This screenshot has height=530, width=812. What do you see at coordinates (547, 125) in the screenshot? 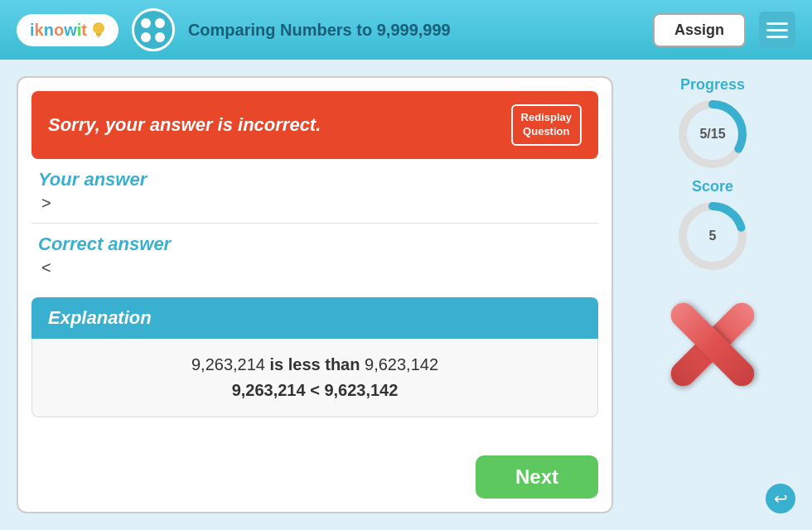
I see `redisplay-button: RedisplayQuestion` at bounding box center [547, 125].